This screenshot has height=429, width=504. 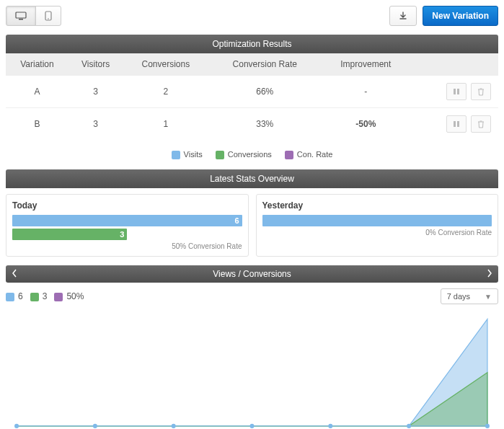 I want to click on swatch-rate, so click(x=58, y=297).